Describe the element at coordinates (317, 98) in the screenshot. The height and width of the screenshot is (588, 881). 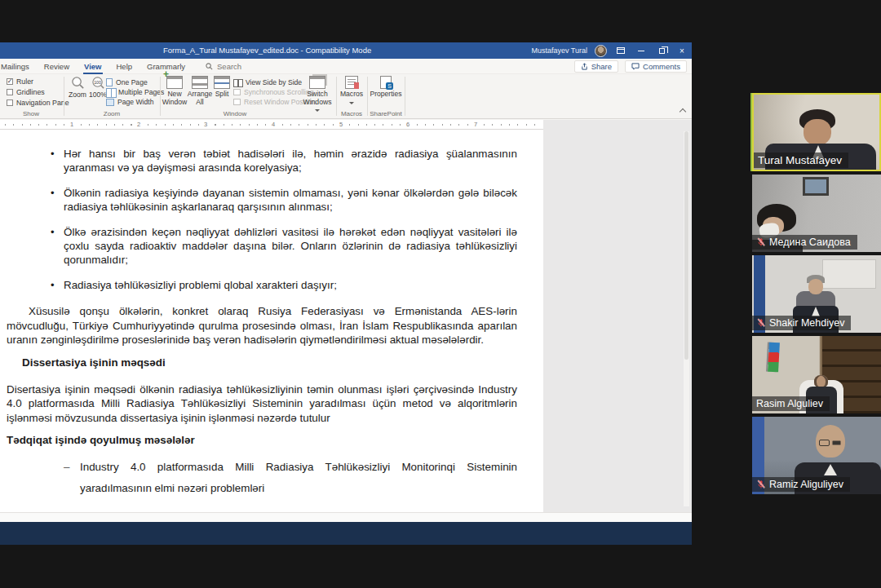
I see `switch-windows-label: Switch Windows` at that location.